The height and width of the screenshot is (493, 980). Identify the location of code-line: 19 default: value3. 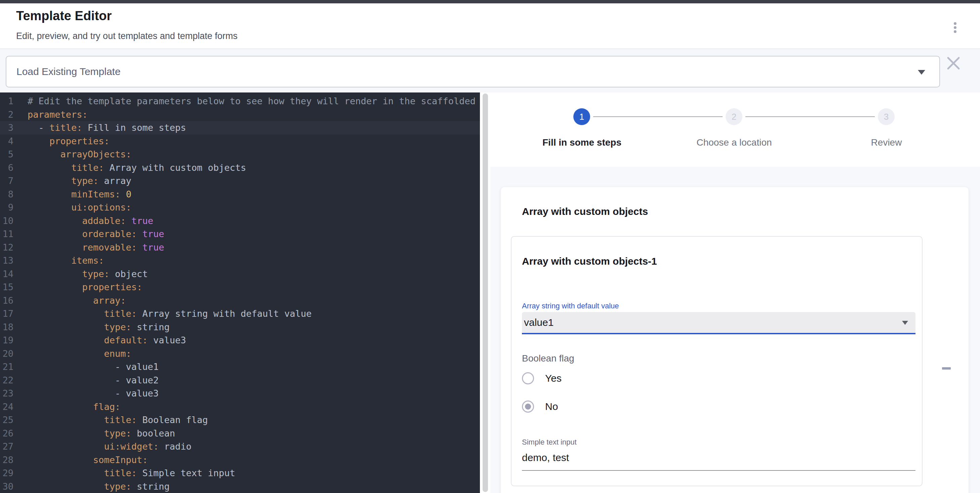
(240, 340).